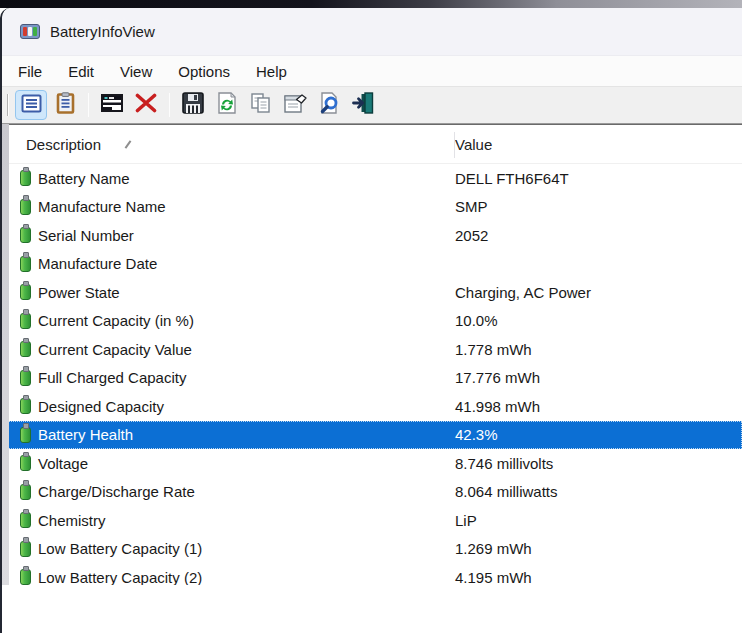  Describe the element at coordinates (102, 32) in the screenshot. I see `window-title: BatteryInfoView` at that location.